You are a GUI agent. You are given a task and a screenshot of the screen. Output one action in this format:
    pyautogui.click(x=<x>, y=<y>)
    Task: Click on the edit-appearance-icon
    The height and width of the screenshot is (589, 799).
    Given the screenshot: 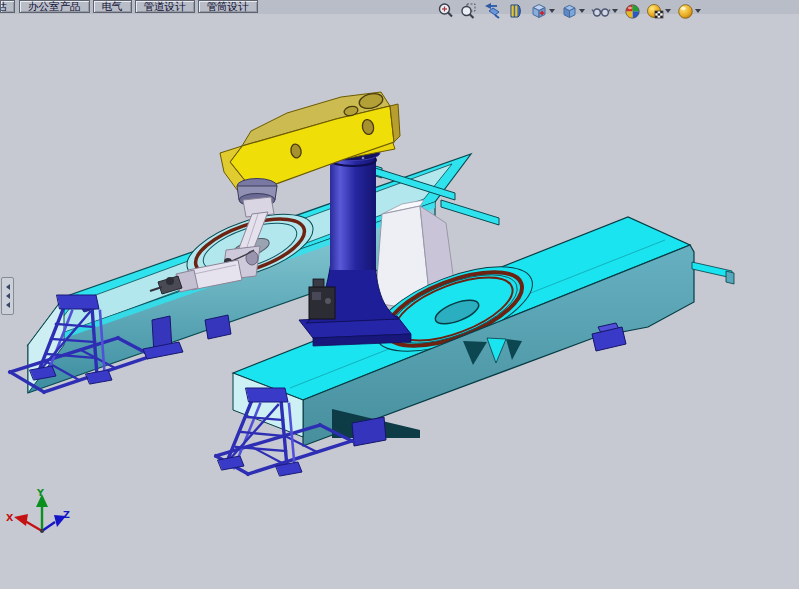 What is the action you would take?
    pyautogui.click(x=632, y=12)
    